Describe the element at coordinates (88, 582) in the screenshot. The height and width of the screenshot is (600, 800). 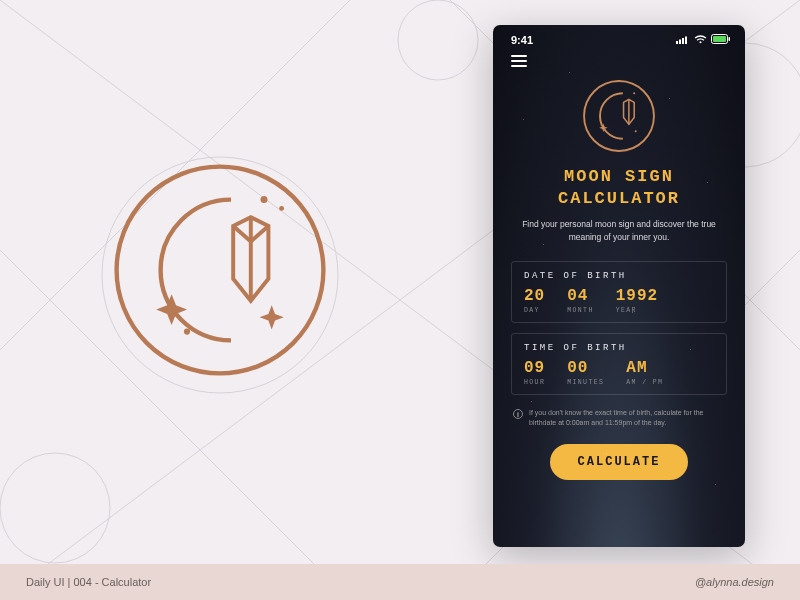
I see `footer-left: Daily UI | 004 - Calculator` at that location.